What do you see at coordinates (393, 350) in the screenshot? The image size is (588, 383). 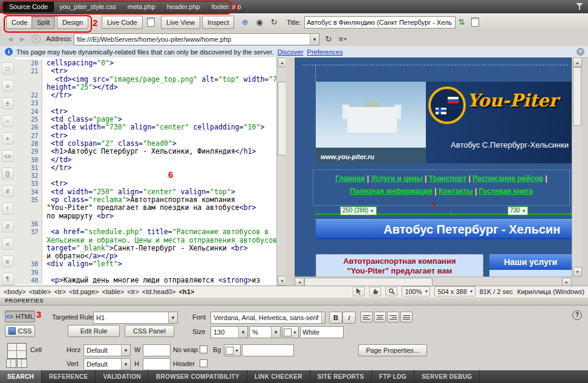 I see `page-properties-button: Page Properties...` at bounding box center [393, 350].